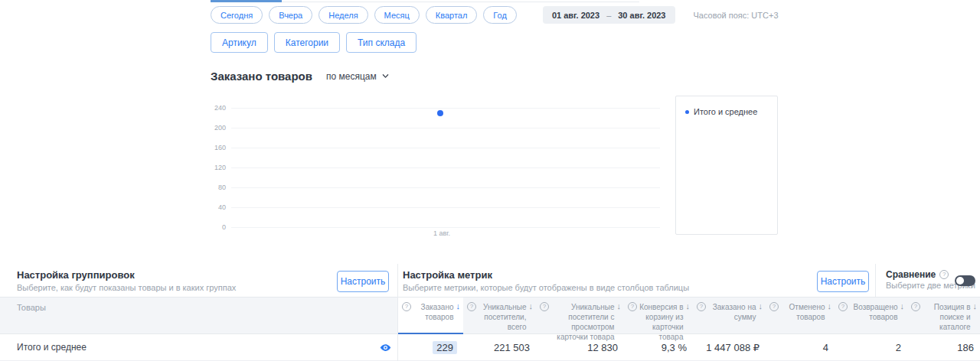 The height and width of the screenshot is (361, 980). Describe the element at coordinates (943, 347) in the screenshot. I see `table-cell: 186` at that location.